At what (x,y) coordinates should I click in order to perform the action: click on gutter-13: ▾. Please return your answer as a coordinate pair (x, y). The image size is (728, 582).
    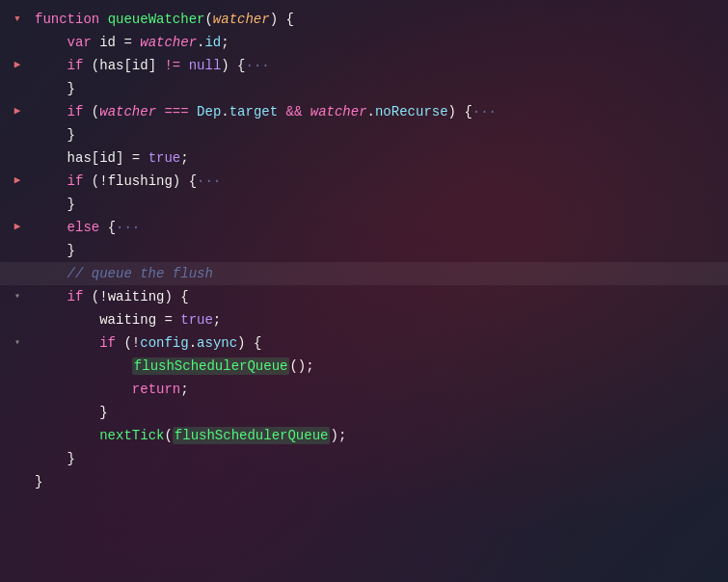
    Looking at the image, I should click on (17, 297).